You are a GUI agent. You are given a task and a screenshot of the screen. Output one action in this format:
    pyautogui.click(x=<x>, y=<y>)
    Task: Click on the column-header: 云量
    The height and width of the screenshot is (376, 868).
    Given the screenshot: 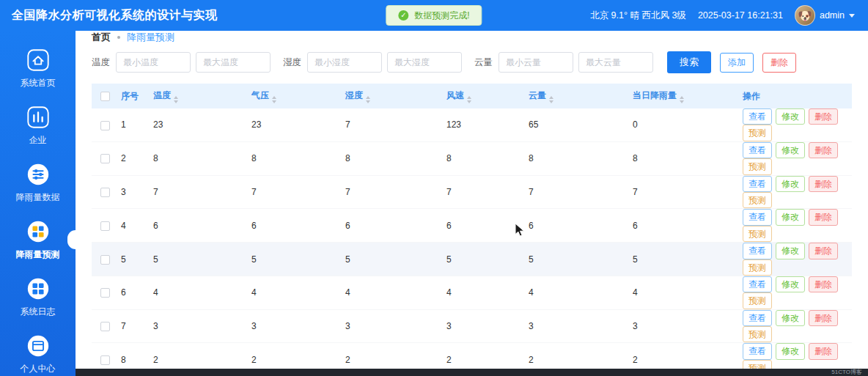 What is the action you would take?
    pyautogui.click(x=578, y=96)
    